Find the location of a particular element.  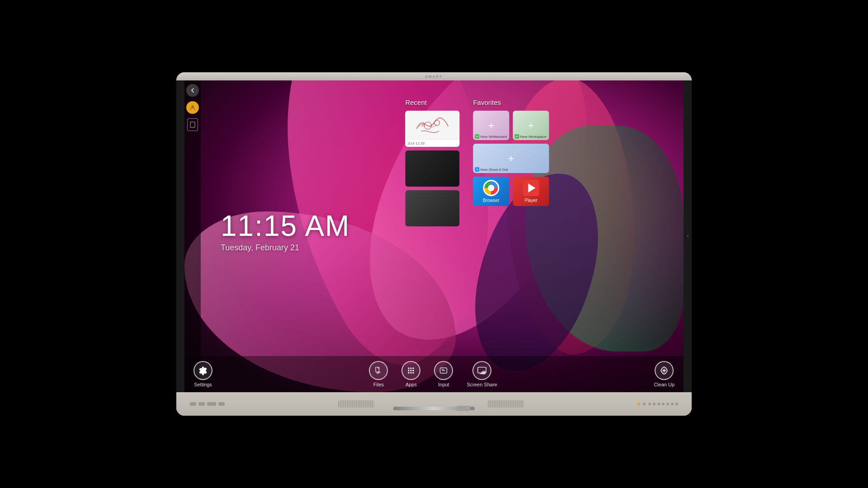

cleanup-button: Clean Up is located at coordinates (664, 374).